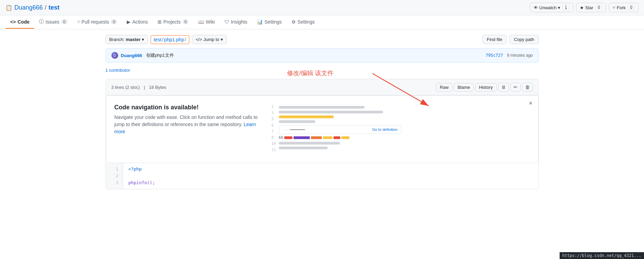 The height and width of the screenshot is (259, 644). What do you see at coordinates (41, 22) in the screenshot?
I see `issues-icon: ⓘ` at bounding box center [41, 22].